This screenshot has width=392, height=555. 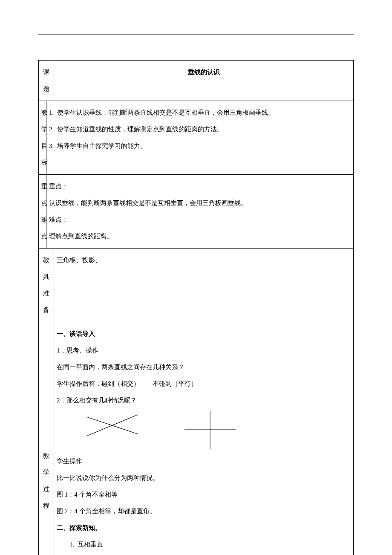 I want to click on process-line: 1. 互相垂直, so click(x=204, y=545).